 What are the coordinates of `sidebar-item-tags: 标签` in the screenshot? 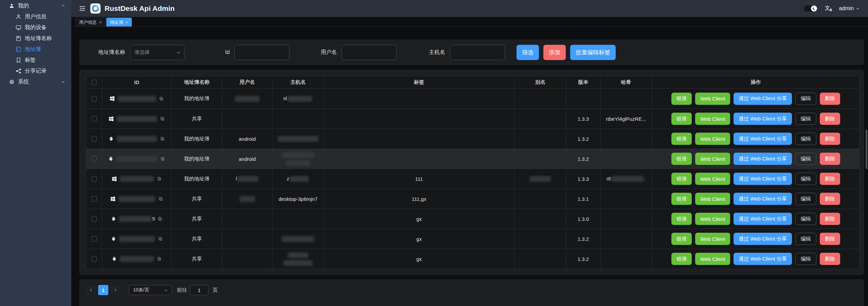 It's located at (36, 60).